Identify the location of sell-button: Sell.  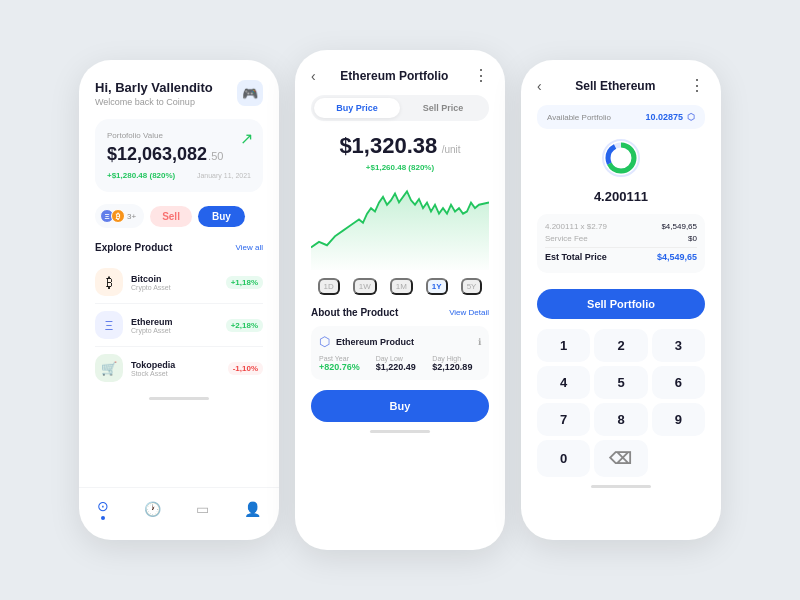
(171, 216).